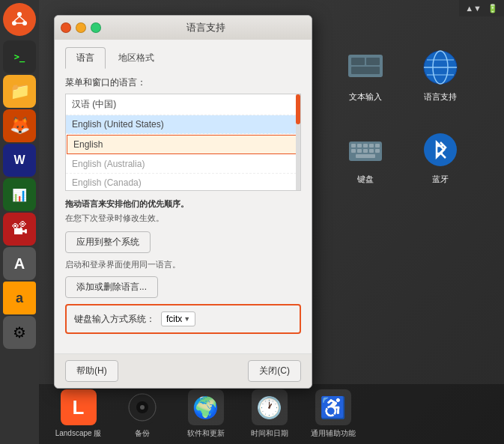  What do you see at coordinates (108, 243) in the screenshot?
I see `apply-system-button: 应用到整个系统` at bounding box center [108, 243].